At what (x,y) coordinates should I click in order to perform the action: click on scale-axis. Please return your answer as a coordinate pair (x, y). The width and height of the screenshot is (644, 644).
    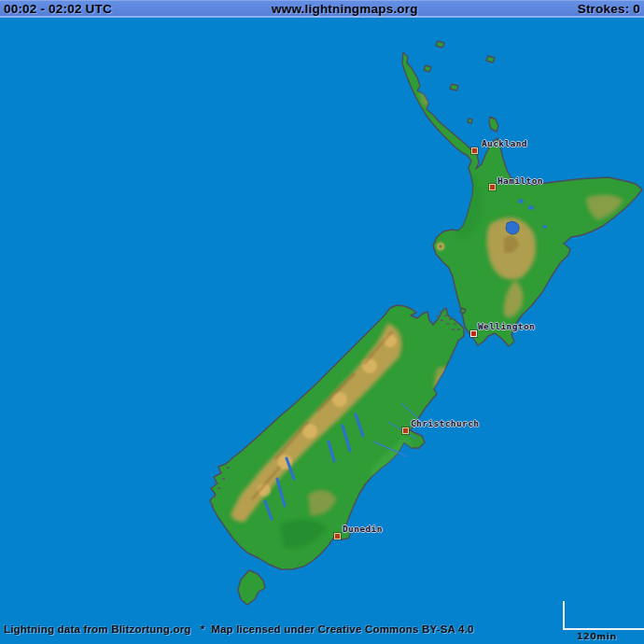
    Looking at the image, I should click on (603, 616).